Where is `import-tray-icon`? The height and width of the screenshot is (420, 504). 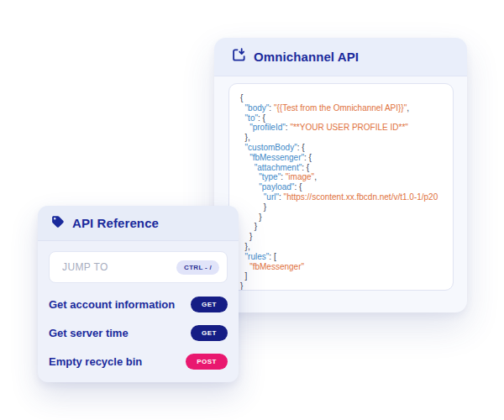 import-tray-icon is located at coordinates (239, 57).